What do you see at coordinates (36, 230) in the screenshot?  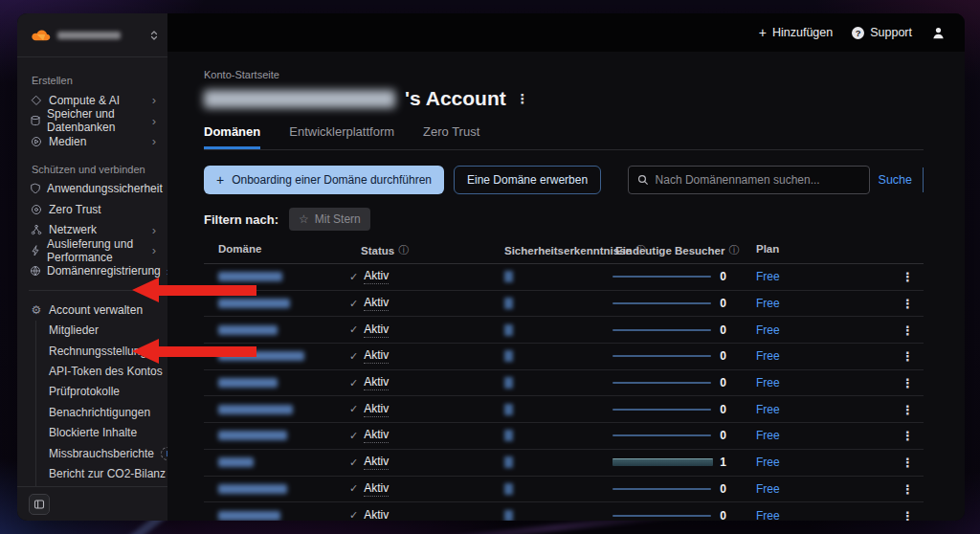 I see `network-icon` at bounding box center [36, 230].